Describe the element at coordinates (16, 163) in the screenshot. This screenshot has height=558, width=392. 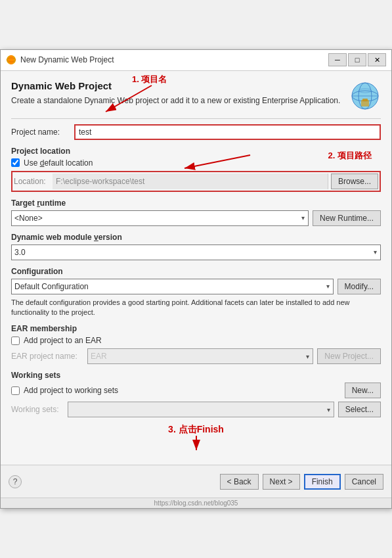
I see `use-default-location-checkbox` at that location.